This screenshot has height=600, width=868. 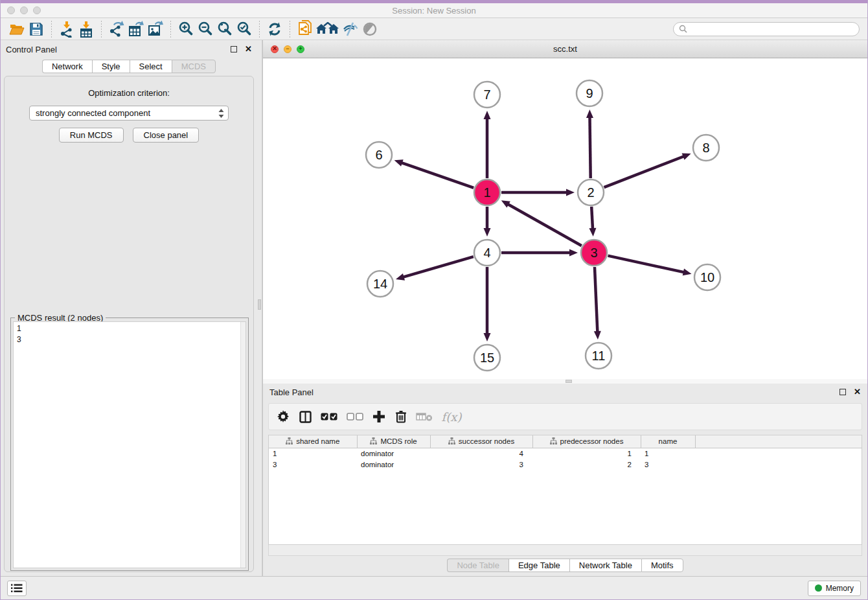 I want to click on tab-select: Select, so click(x=150, y=66).